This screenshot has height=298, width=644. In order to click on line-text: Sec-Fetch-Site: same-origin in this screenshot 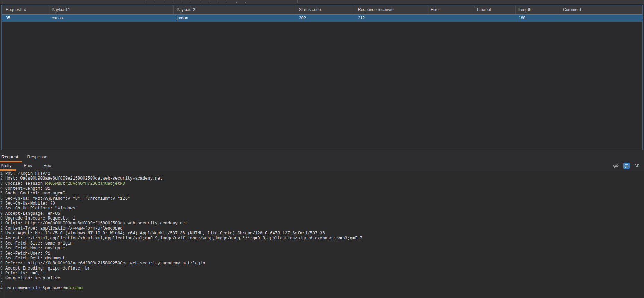, I will do `click(39, 243)`.